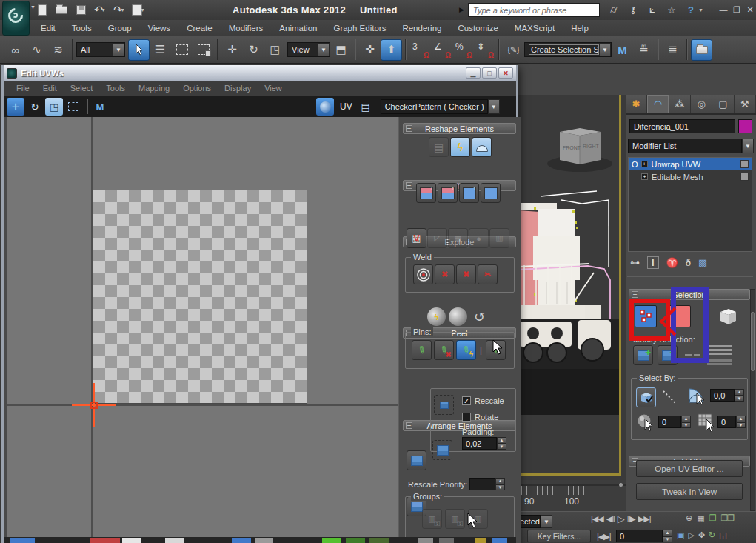 This screenshot has height=543, width=756. What do you see at coordinates (58, 50) in the screenshot?
I see `bind-to-space-warp-button: ≋` at bounding box center [58, 50].